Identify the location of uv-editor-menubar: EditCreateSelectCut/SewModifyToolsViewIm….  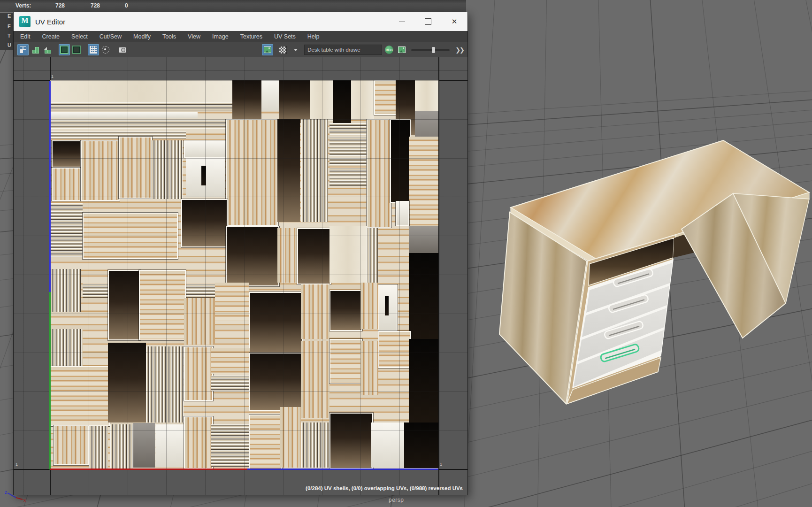
(240, 37).